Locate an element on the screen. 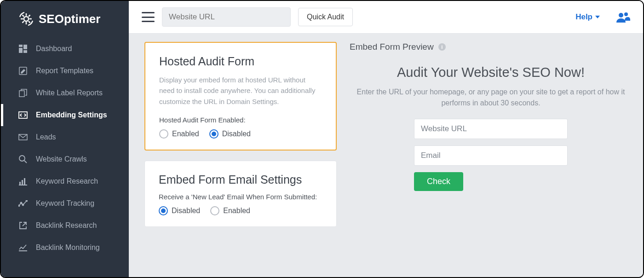 The width and height of the screenshot is (644, 278). sidebar-item-keyword-research: Keyword Research is located at coordinates (65, 181).